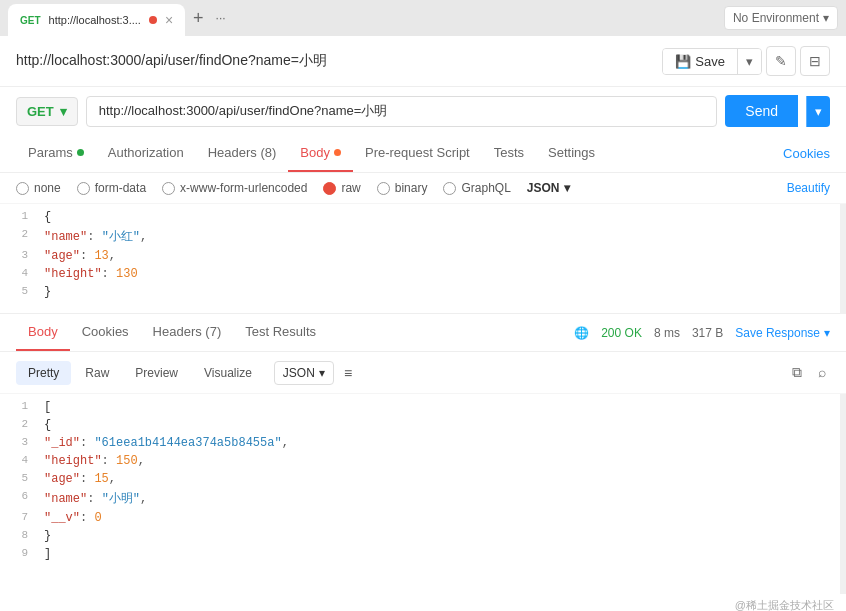 The width and height of the screenshot is (846, 611). I want to click on radio-graphql, so click(450, 188).